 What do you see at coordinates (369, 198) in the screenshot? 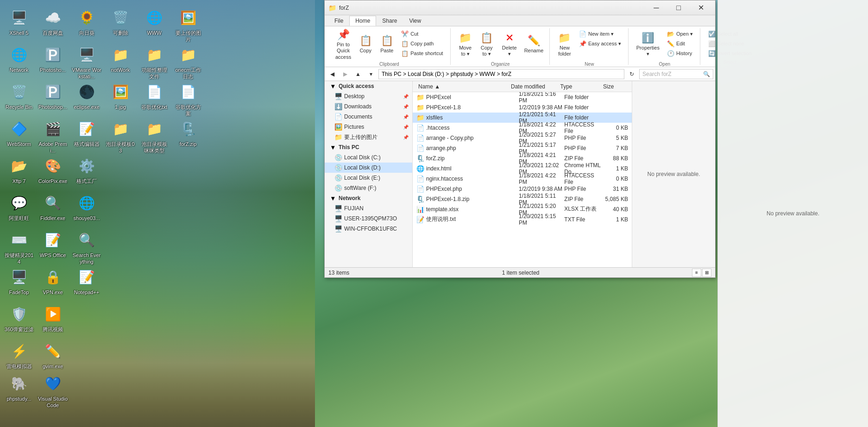
I see `nav-network: ▾ Network` at bounding box center [369, 198].